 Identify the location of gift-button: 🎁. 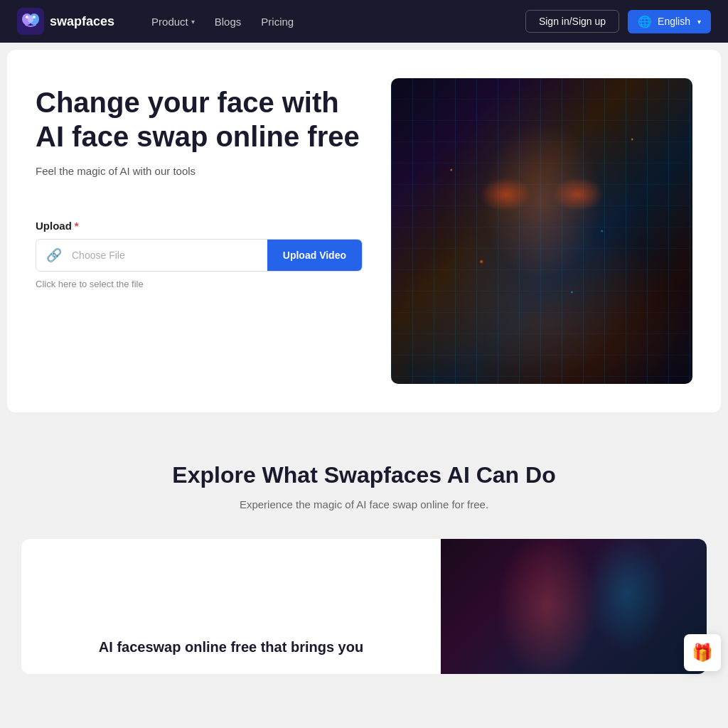
(702, 653).